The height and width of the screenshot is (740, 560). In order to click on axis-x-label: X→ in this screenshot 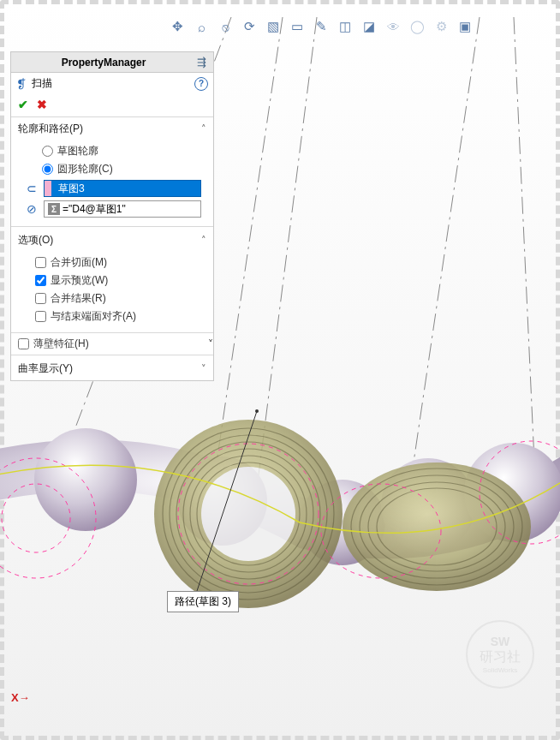, I will do `click(21, 697)`.